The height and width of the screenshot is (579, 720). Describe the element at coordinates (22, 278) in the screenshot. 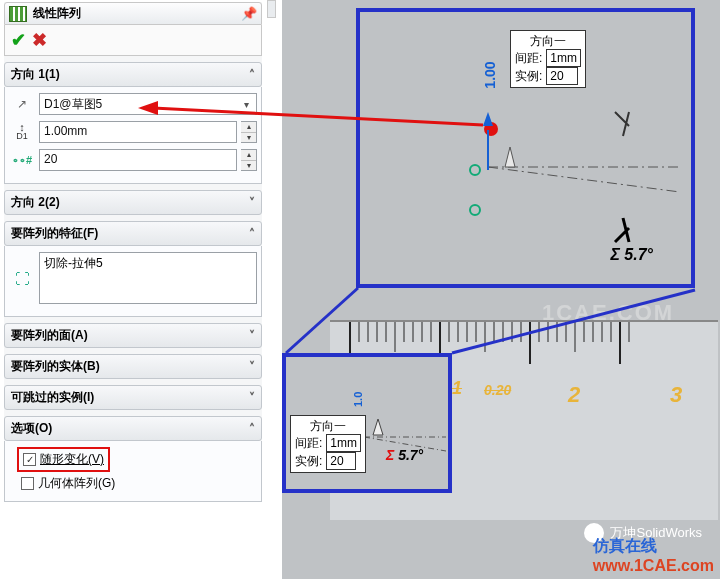

I see `feature-icon: ⛶` at that location.